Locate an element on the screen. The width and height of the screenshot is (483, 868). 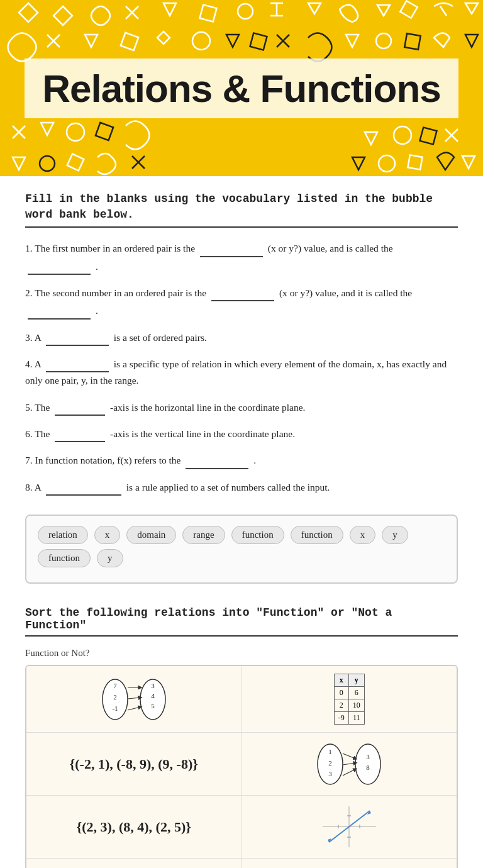
q8-blank1 is located at coordinates (84, 487).